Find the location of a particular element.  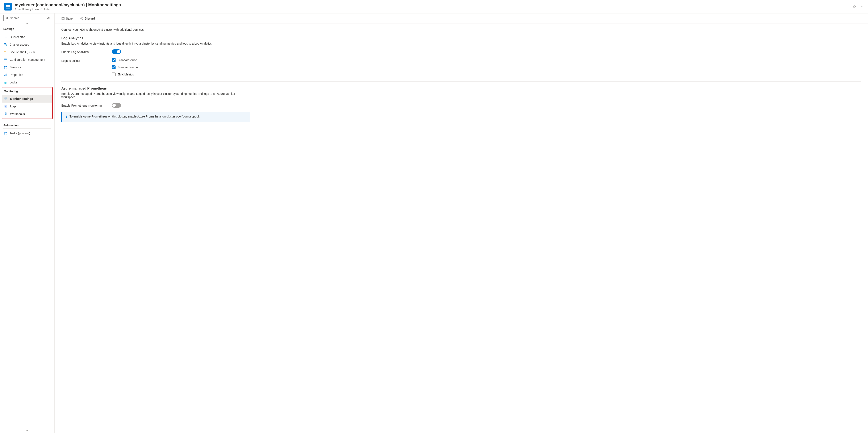

configuration-management-label: Configuration management is located at coordinates (28, 60).